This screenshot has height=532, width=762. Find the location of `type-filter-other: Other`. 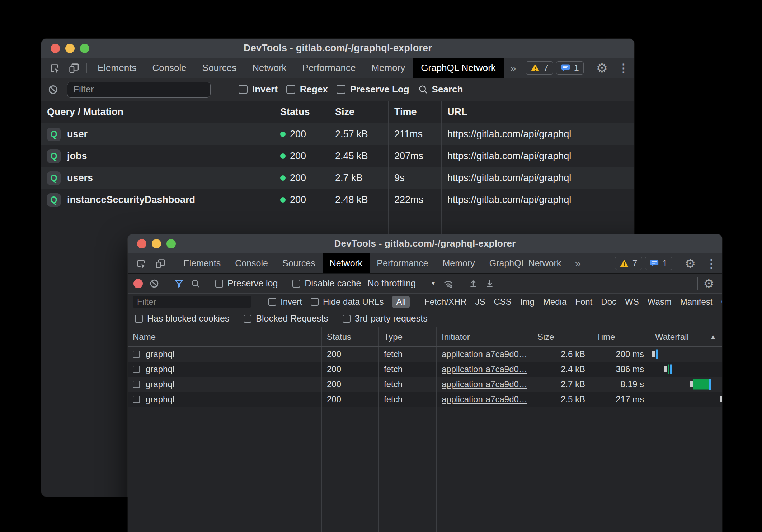

type-filter-other: Other is located at coordinates (722, 302).